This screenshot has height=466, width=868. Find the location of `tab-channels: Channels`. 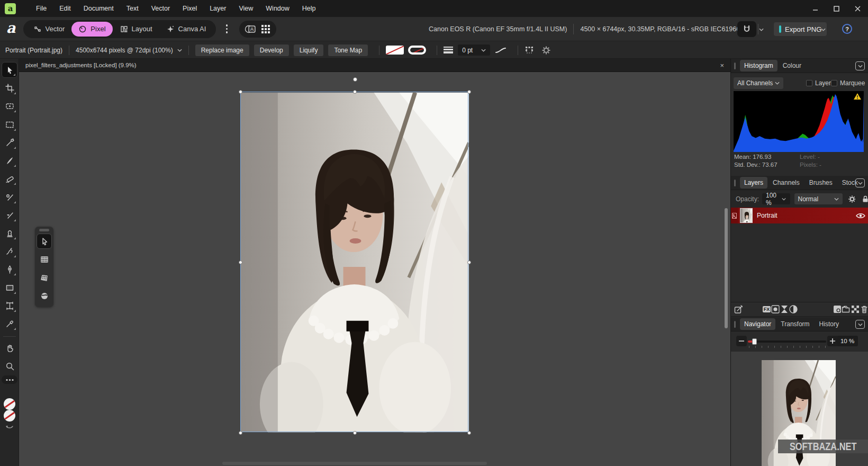

tab-channels: Channels is located at coordinates (786, 183).